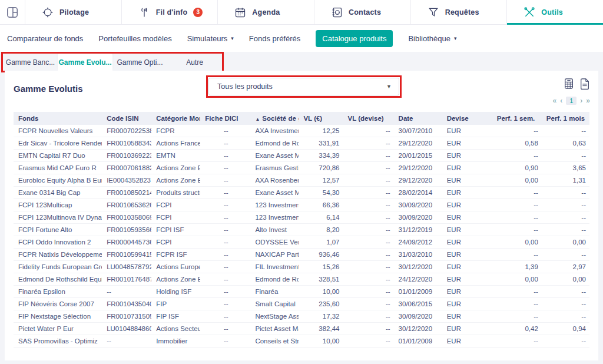  Describe the element at coordinates (302, 317) in the screenshot. I see `table-row: FIP Nextstage SélectionFR0010731505FIP I…` at that location.